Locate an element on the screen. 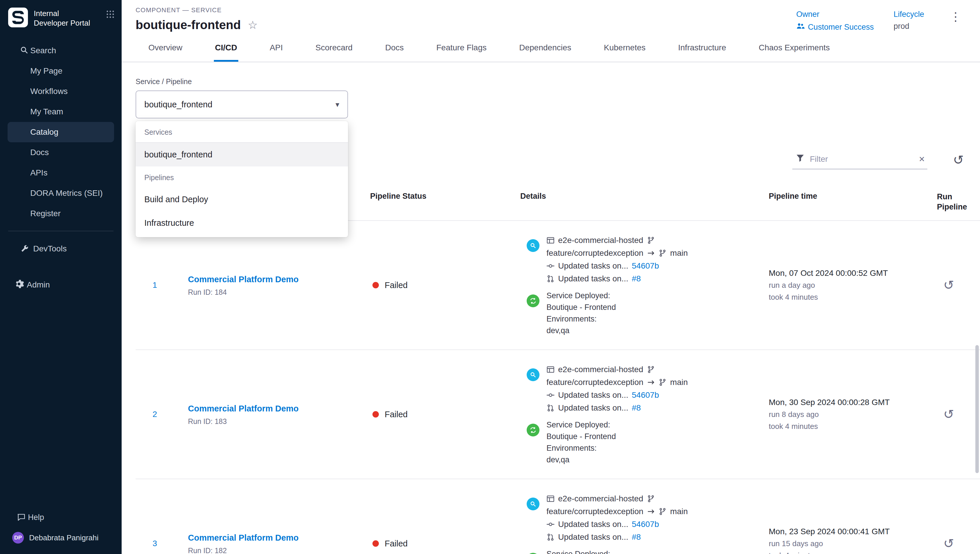 Image resolution: width=980 pixels, height=554 pixels. sidebar-item-help: Help is located at coordinates (61, 517).